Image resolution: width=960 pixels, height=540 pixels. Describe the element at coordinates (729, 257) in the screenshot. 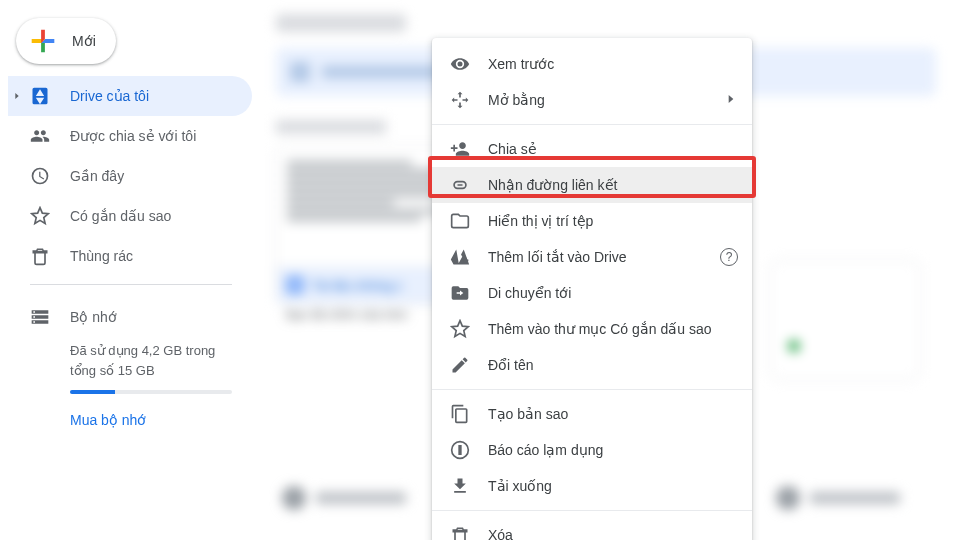

I see `help-icon: ?` at that location.